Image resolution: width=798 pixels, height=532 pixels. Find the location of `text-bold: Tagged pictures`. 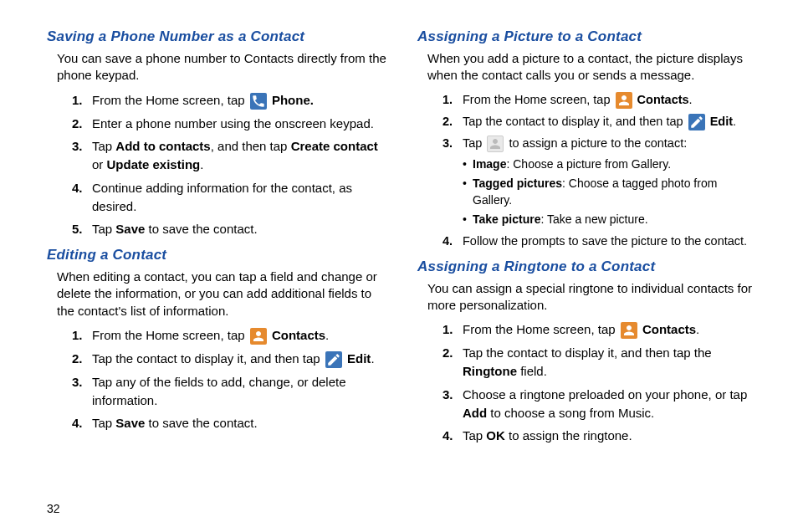

text-bold: Tagged pictures is located at coordinates (517, 183).